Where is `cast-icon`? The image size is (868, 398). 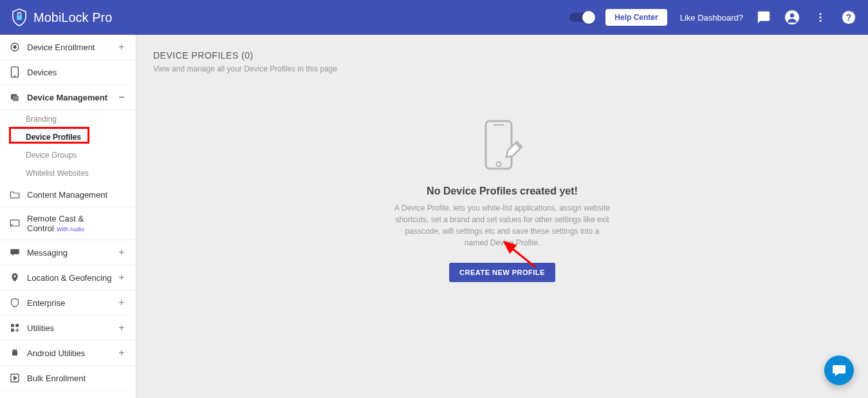 cast-icon is located at coordinates (15, 223).